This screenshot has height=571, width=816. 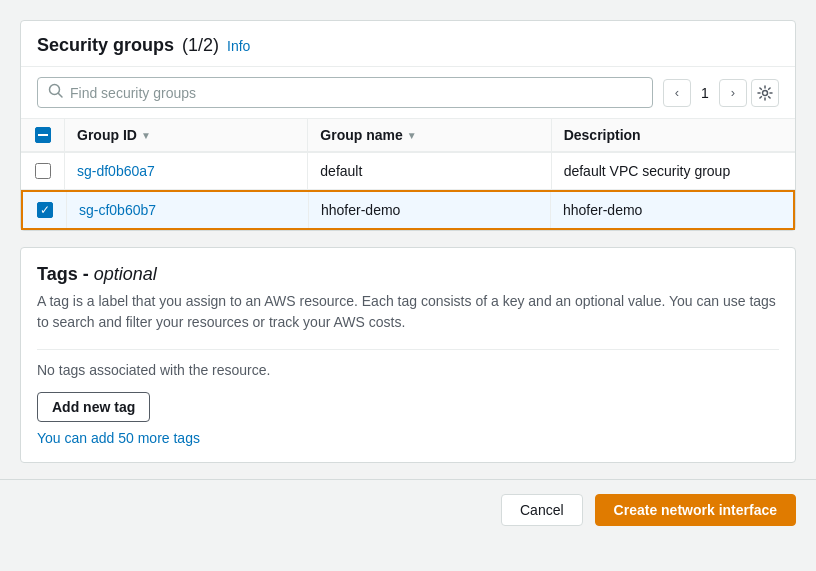 I want to click on settings-button, so click(x=765, y=93).